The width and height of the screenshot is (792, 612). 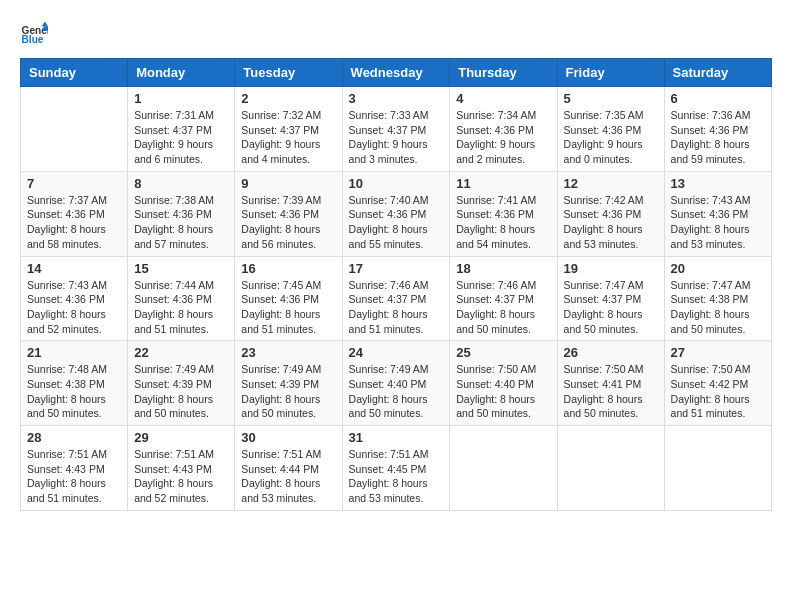 What do you see at coordinates (74, 384) in the screenshot?
I see `calendar-cell: 21Sunrise: 7:48 AMSunset: 4:38 PMDayligh…` at bounding box center [74, 384].